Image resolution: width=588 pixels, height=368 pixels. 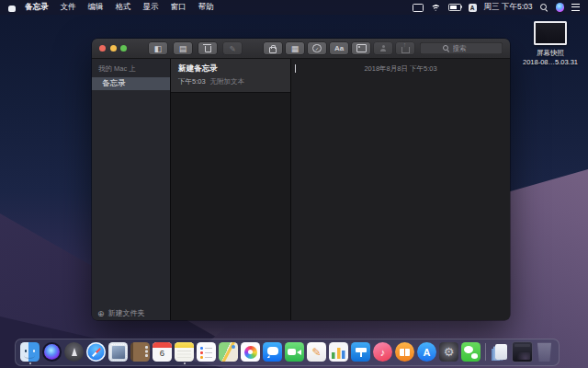 I want to click on minimize-button, so click(x=114, y=48).